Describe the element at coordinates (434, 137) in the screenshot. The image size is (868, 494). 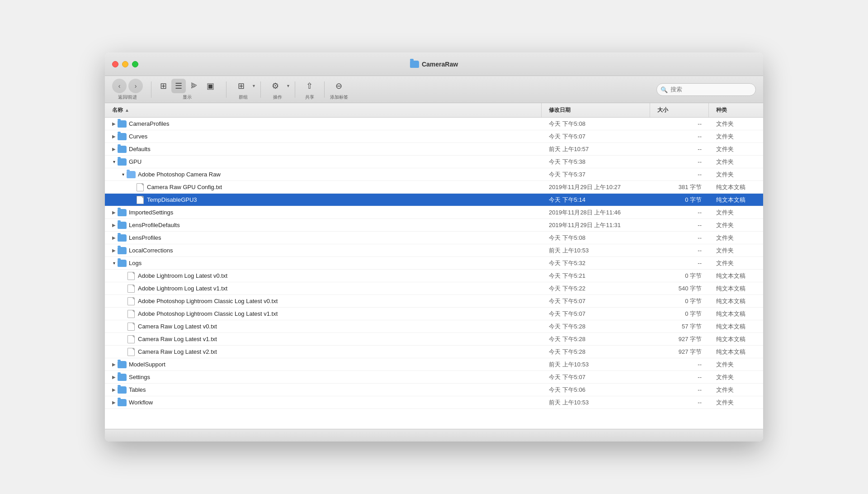
I see `list-item: ▶Curves今天 下午5:07--文件夹` at that location.